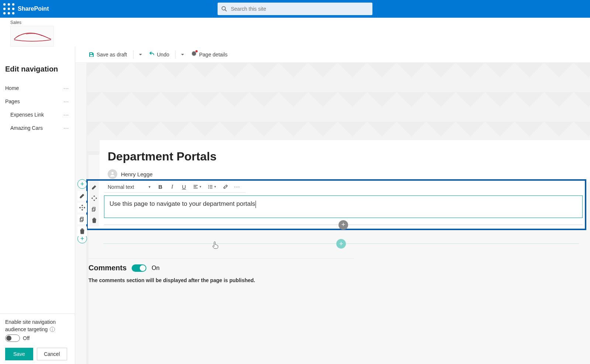 This screenshot has height=364, width=590. Describe the element at coordinates (195, 187) in the screenshot. I see `align-left-icon` at that location.